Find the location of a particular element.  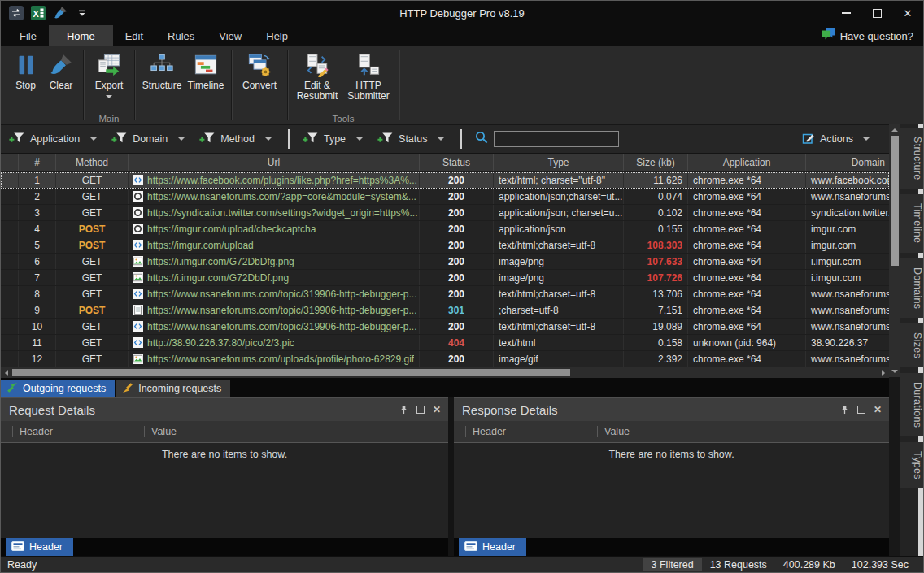

scroll-right-arrow is located at coordinates (883, 372).